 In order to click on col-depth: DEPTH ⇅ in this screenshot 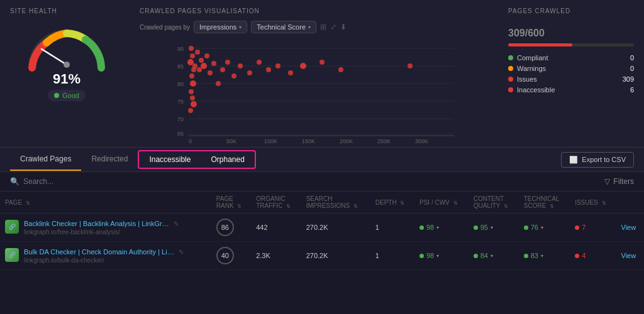, I will do `click(392, 202)`.